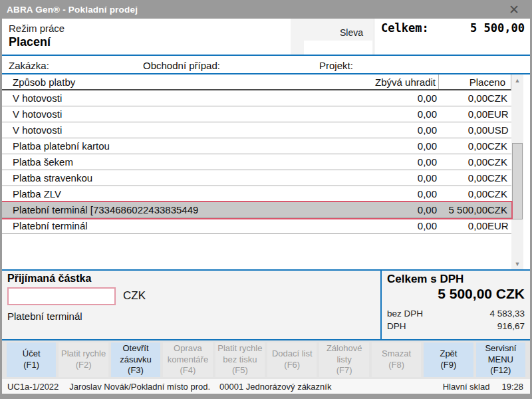 This screenshot has height=399, width=532. I want to click on button-label: Zpět, so click(448, 354).